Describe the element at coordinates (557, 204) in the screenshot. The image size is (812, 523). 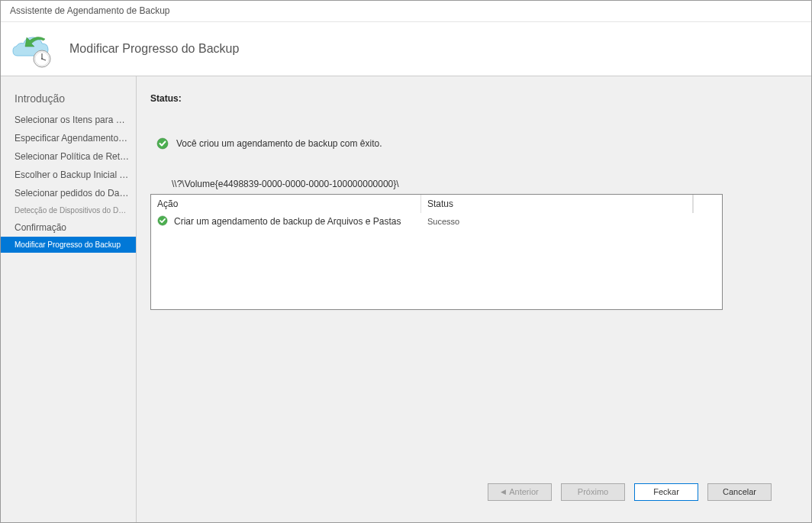
I see `th-status: Status` at that location.